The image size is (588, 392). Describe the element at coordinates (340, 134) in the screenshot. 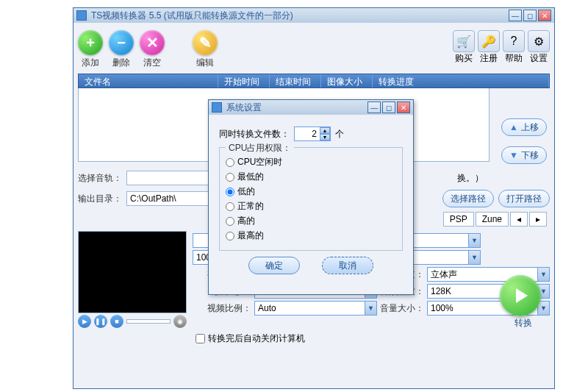

I see `unit-label: 个` at that location.